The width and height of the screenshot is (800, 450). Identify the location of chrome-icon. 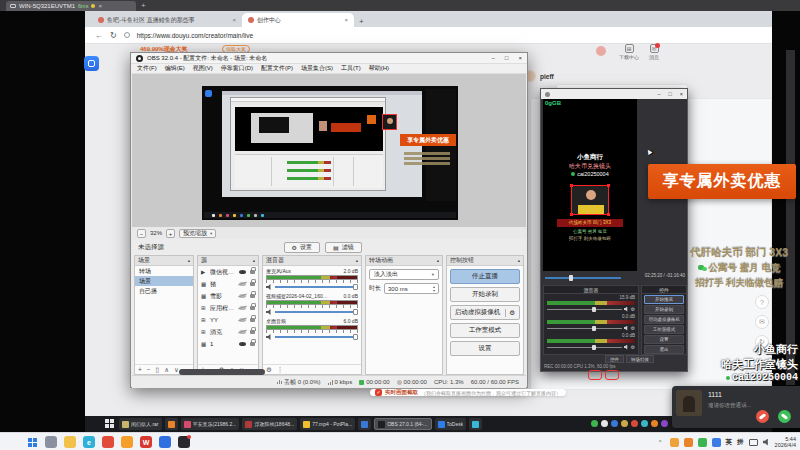
(108, 442).